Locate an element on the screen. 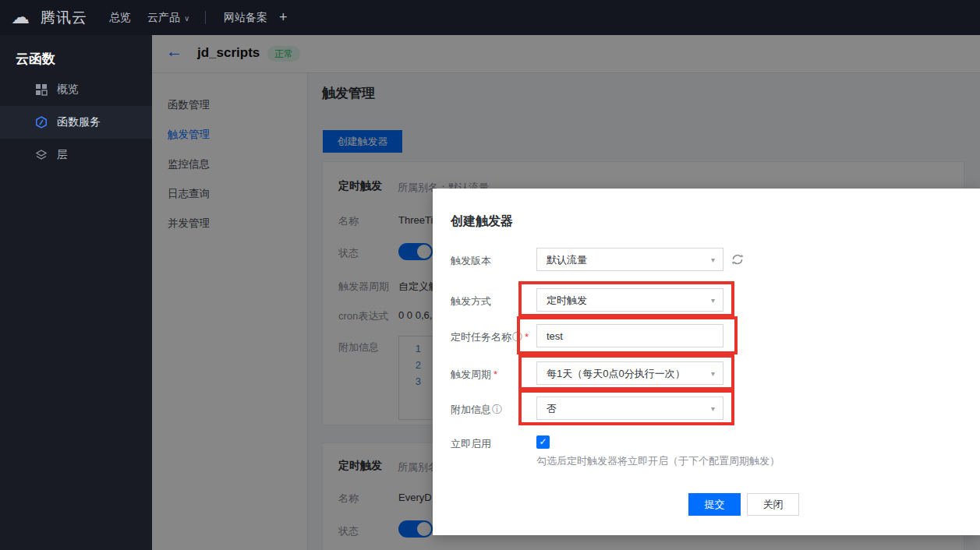 Image resolution: width=980 pixels, height=550 pixels. nav-item-website-record: 网站备案 is located at coordinates (246, 17).